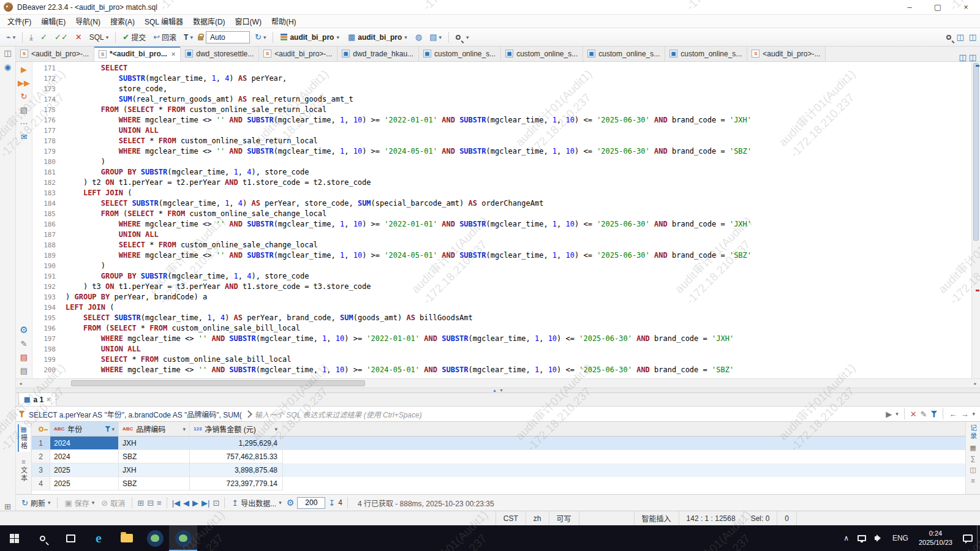  I want to click on filter-input: 输入一个 SQL 表达式来过滤结果 (使用 Ctrl+Space), so click(568, 414).